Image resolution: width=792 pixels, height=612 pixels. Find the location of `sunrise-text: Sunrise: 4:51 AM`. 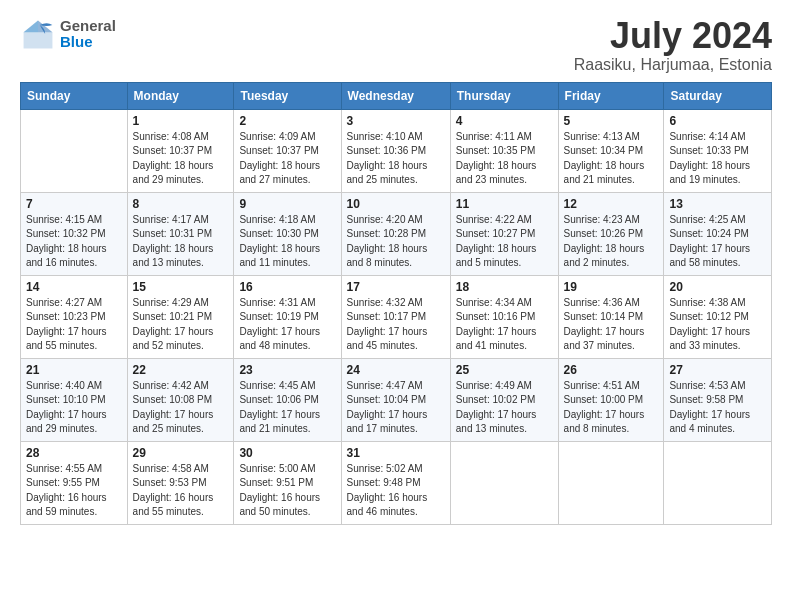

sunrise-text: Sunrise: 4:51 AM is located at coordinates (602, 386).